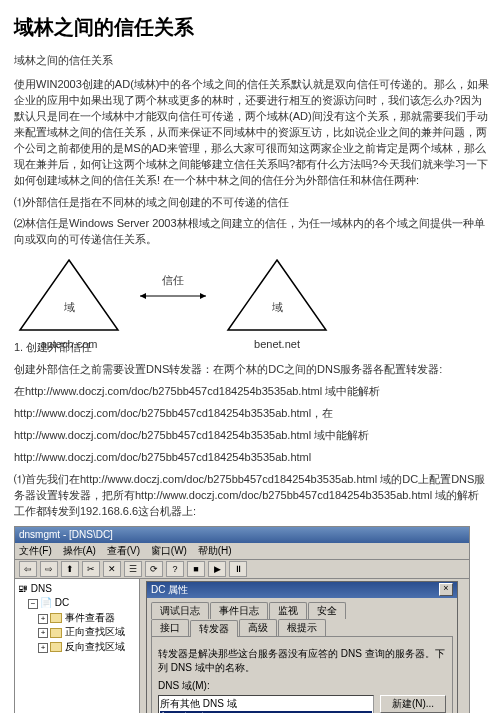 The image size is (504, 713). What do you see at coordinates (252, 232) in the screenshot?
I see `list-item-2: ⑵林信任是Windows Server 2003林根域之间建立的信任，为任一域林…` at bounding box center [252, 232].